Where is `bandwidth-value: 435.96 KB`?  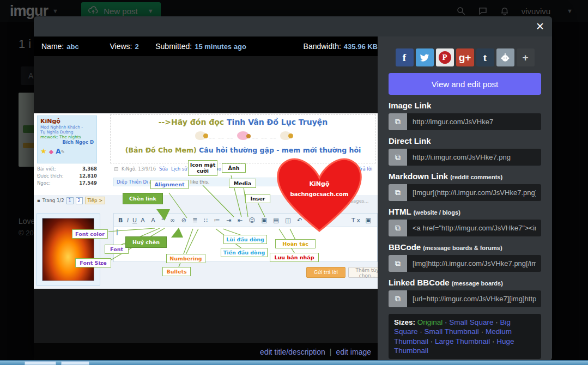 bandwidth-value: 435.96 KB is located at coordinates (361, 47).